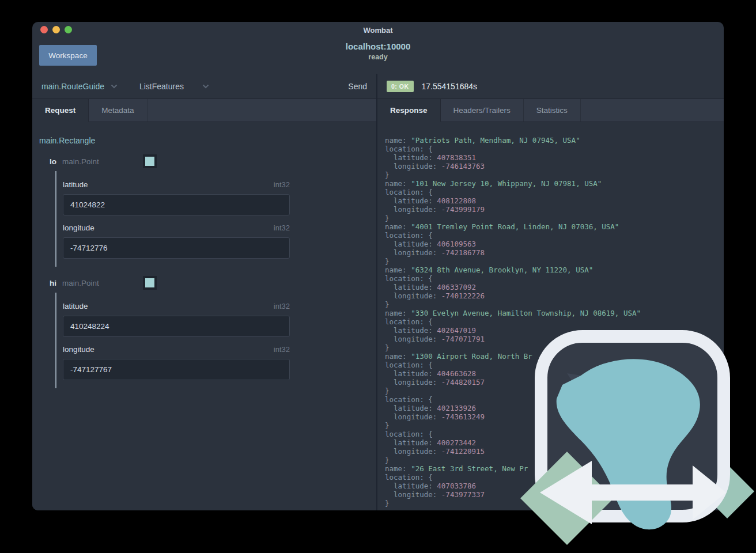 This screenshot has height=553, width=756. Describe the element at coordinates (207, 141) in the screenshot. I see `message-type-label: main.Rectangle` at that location.